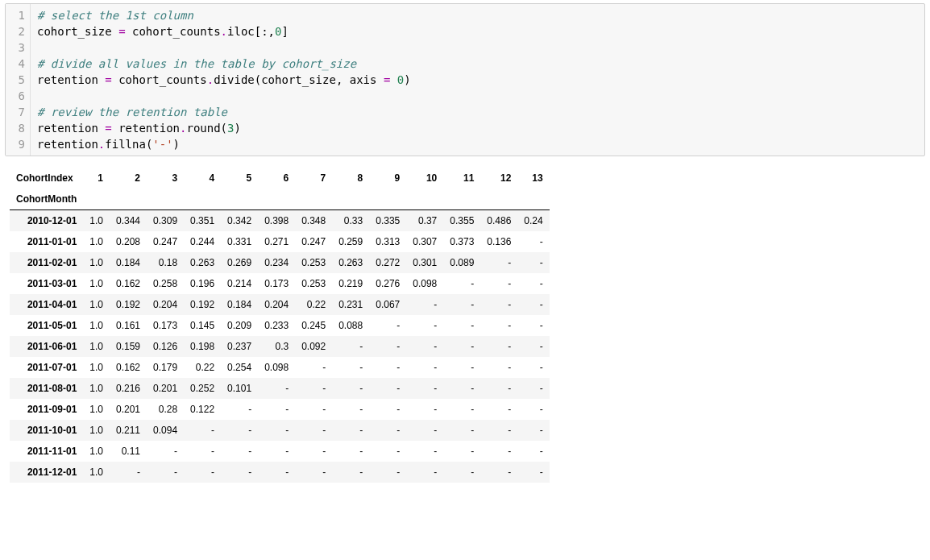 This screenshot has height=560, width=930. I want to click on cell: 0.37, so click(425, 221).